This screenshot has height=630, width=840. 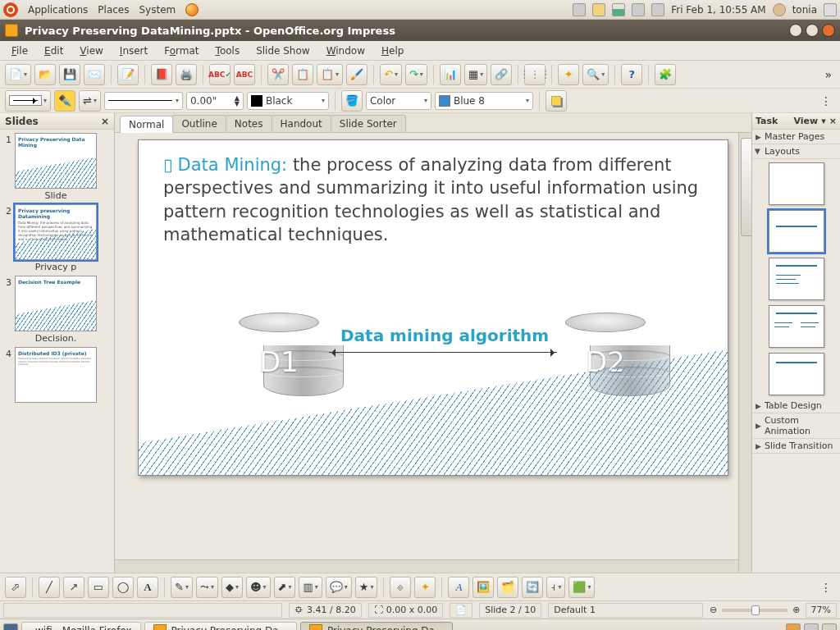 I want to click on glue-points-button: ✦, so click(x=425, y=587).